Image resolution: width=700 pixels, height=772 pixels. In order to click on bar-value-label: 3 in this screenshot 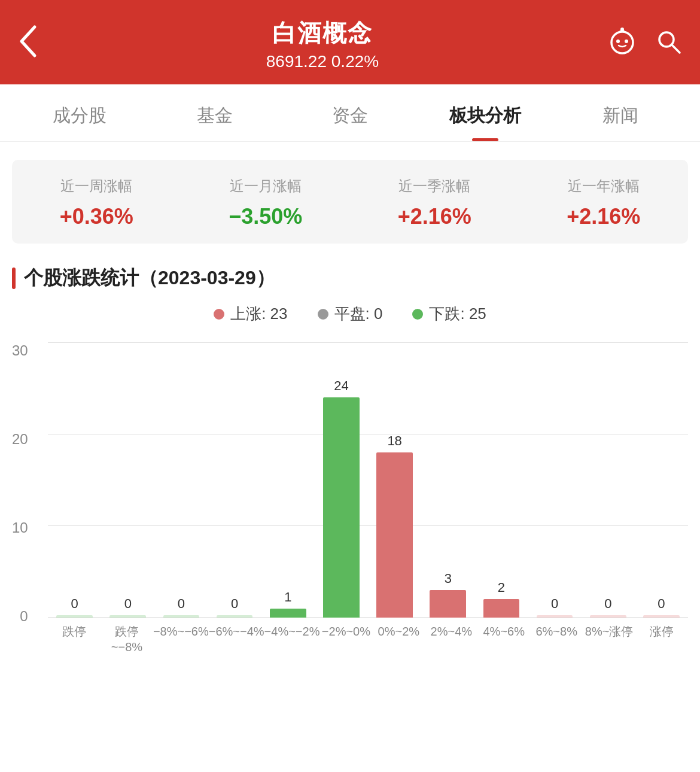, I will do `click(448, 579)`.